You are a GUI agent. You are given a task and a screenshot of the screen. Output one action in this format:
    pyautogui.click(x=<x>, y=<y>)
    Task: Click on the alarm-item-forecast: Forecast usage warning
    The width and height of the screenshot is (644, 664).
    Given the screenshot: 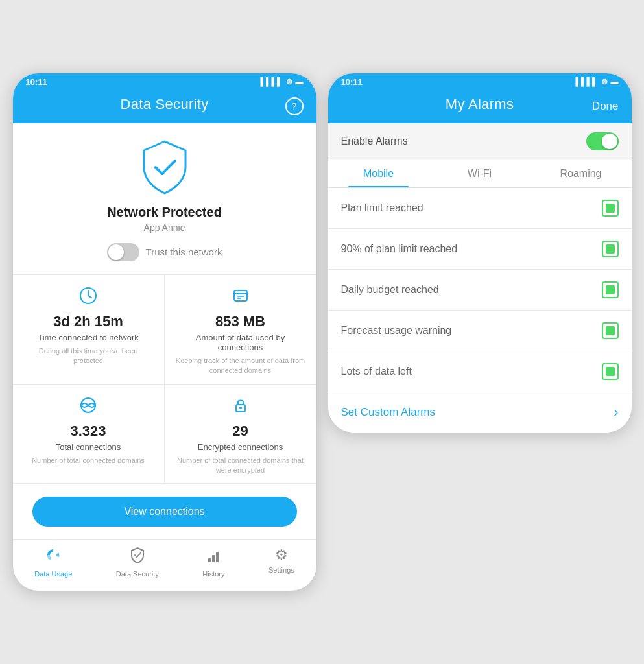 What is the action you would take?
    pyautogui.click(x=480, y=331)
    